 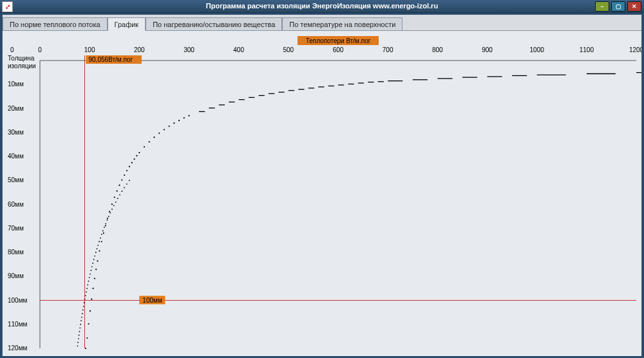 I want to click on svg-text: 200, so click(x=139, y=50).